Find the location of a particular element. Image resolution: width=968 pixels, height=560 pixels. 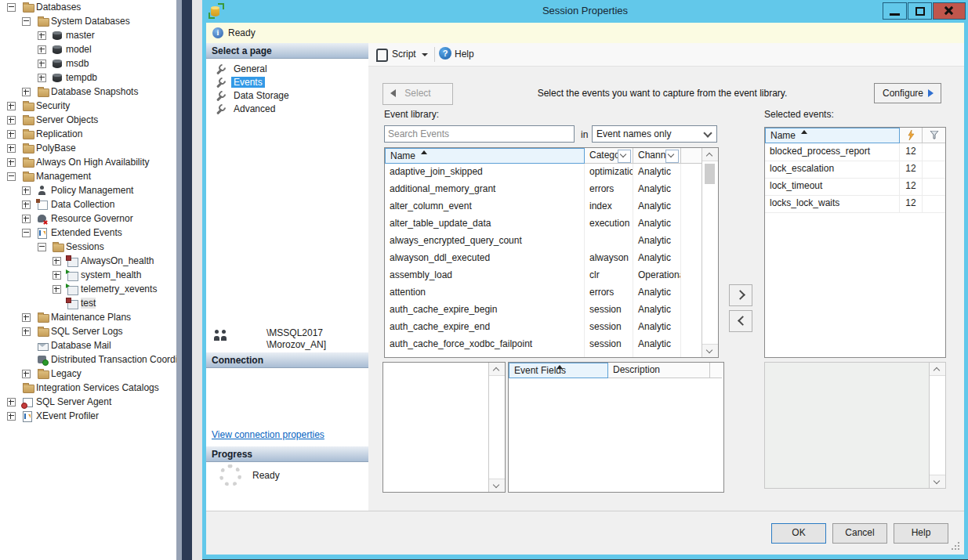

tree-item: Sessions is located at coordinates (88, 247).